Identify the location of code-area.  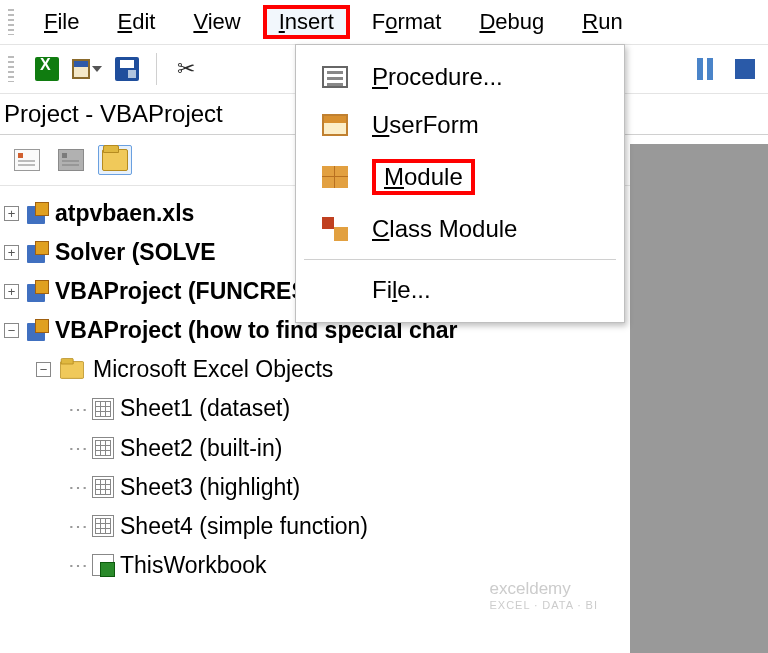
(699, 398).